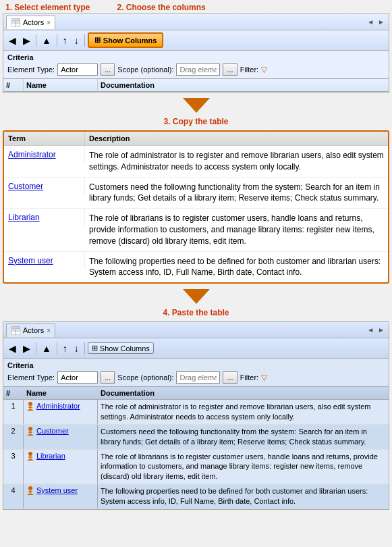 This screenshot has height=547, width=392. What do you see at coordinates (196, 104) in the screenshot?
I see `arrow1` at bounding box center [196, 104].